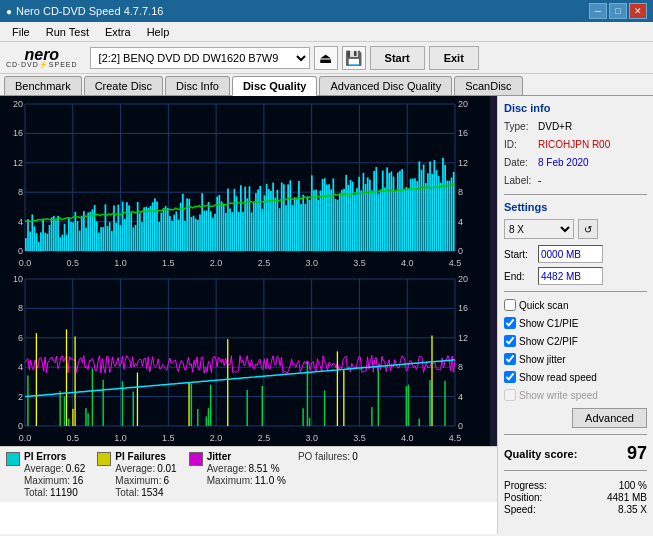  What do you see at coordinates (54, 468) in the screenshot?
I see `pi-errors-avg-row: Average: 0.62` at bounding box center [54, 468].